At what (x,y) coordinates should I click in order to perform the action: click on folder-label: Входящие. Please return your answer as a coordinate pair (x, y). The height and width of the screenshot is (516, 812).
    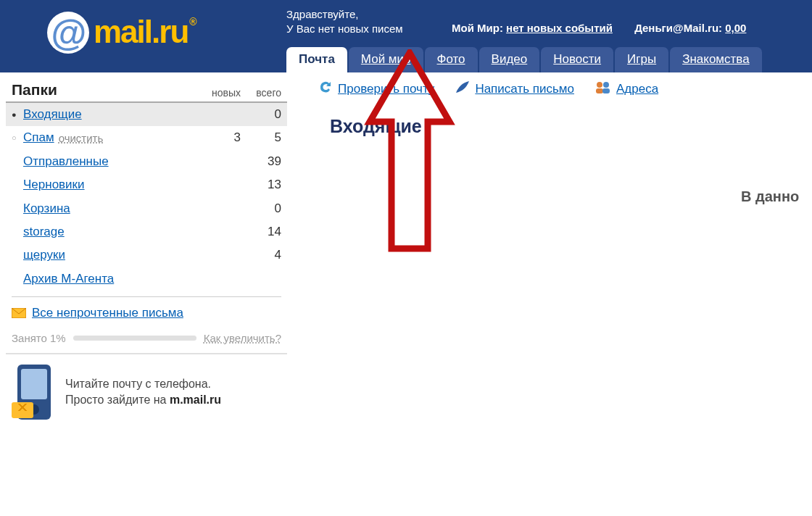
    Looking at the image, I should click on (52, 115).